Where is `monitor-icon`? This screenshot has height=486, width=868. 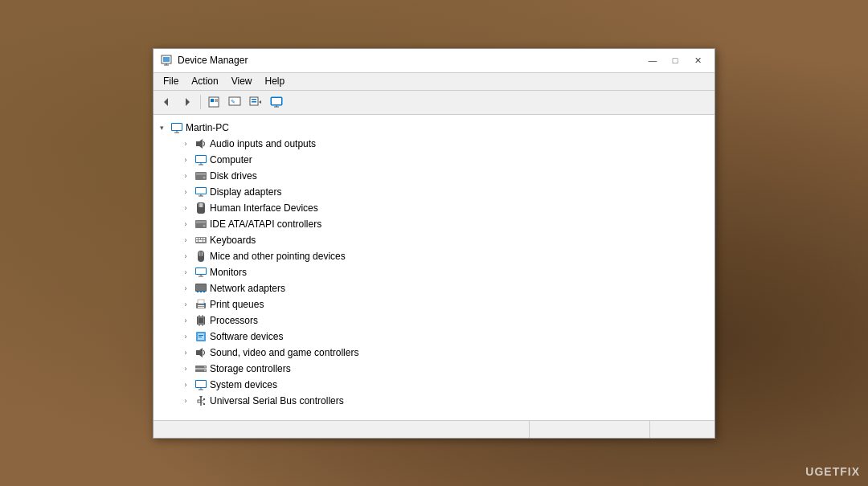
monitor-icon is located at coordinates (201, 272).